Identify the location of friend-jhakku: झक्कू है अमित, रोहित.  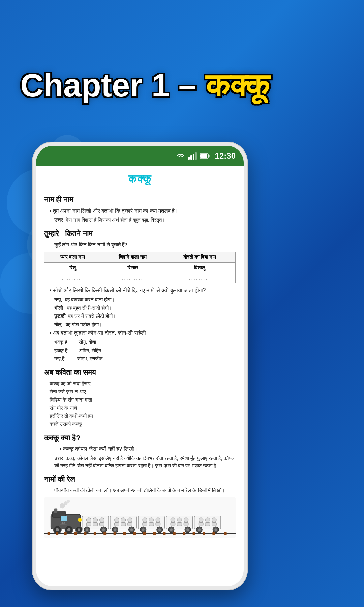
(140, 351).